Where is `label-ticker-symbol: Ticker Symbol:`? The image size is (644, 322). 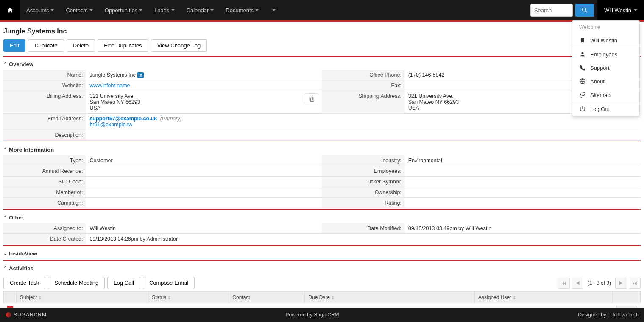 label-ticker-symbol: Ticker Symbol: is located at coordinates (363, 182).